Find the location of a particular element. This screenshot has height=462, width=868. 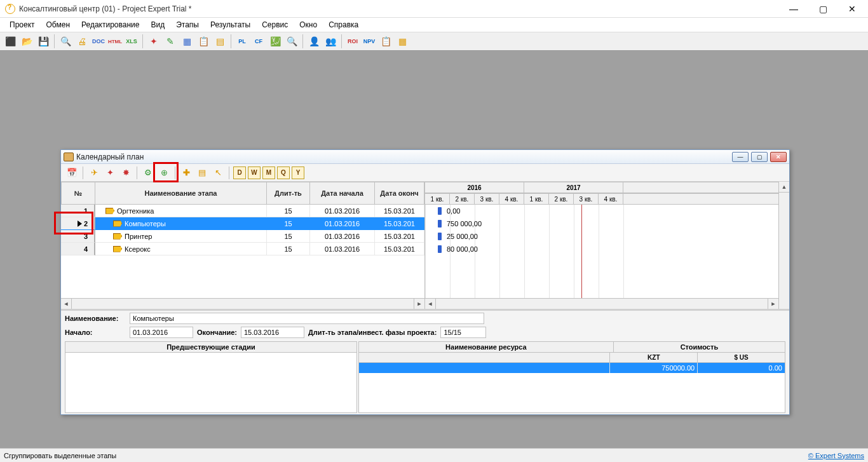

close-button: ✕ is located at coordinates (852, 9).